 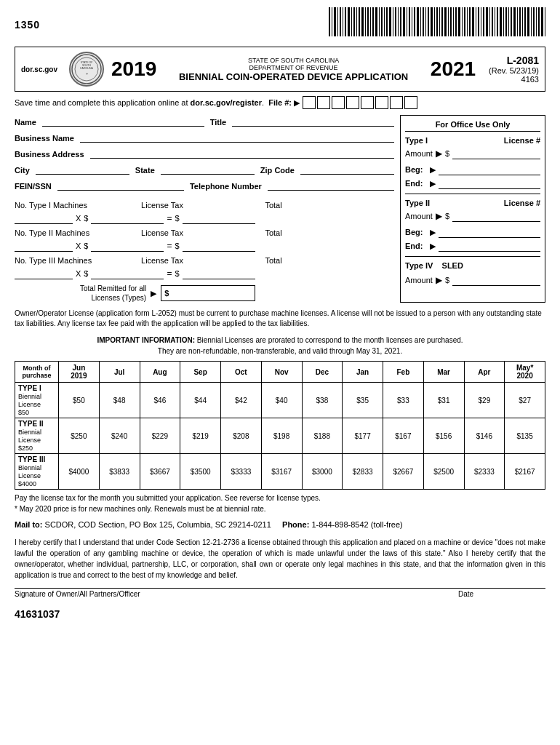 I want to click on sled-amount-input, so click(x=496, y=280).